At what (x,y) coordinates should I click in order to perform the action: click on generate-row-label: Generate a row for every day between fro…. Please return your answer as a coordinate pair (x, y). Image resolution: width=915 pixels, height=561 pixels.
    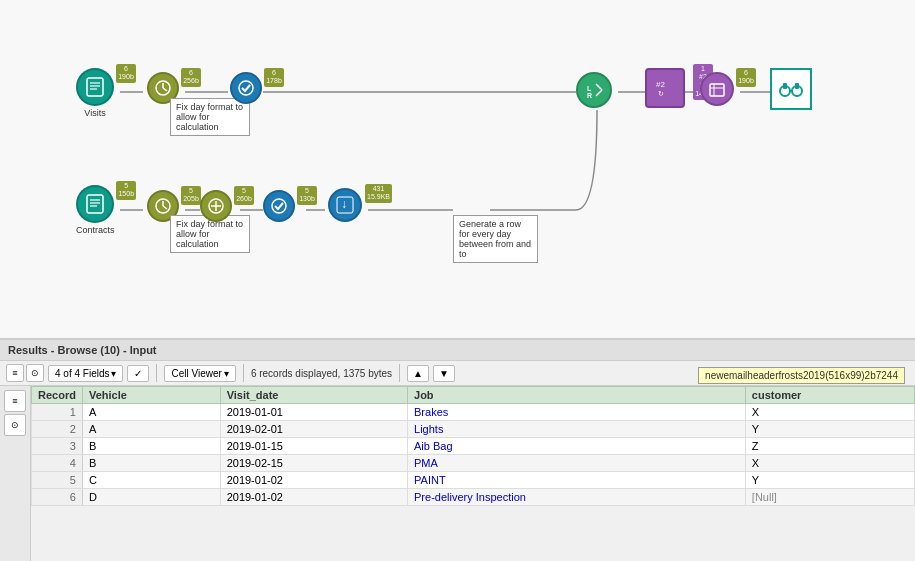
    Looking at the image, I should click on (496, 239).